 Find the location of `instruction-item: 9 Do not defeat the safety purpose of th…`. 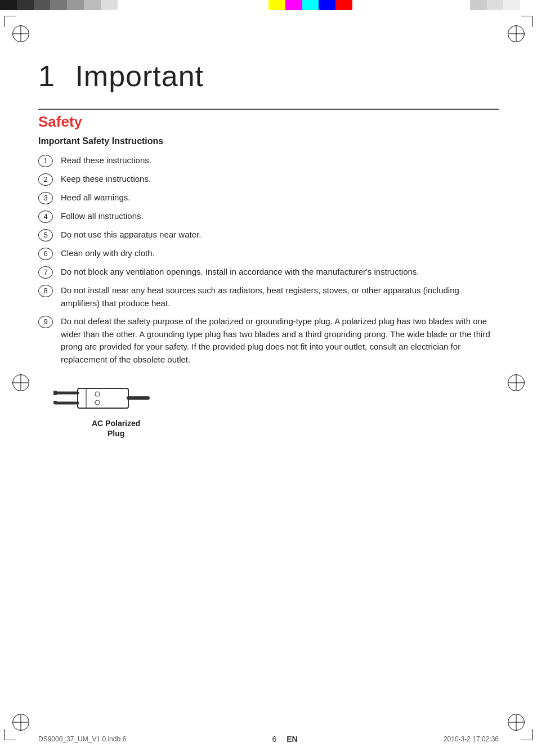

instruction-item: 9 Do not defeat the safety purpose of th… is located at coordinates (268, 341).